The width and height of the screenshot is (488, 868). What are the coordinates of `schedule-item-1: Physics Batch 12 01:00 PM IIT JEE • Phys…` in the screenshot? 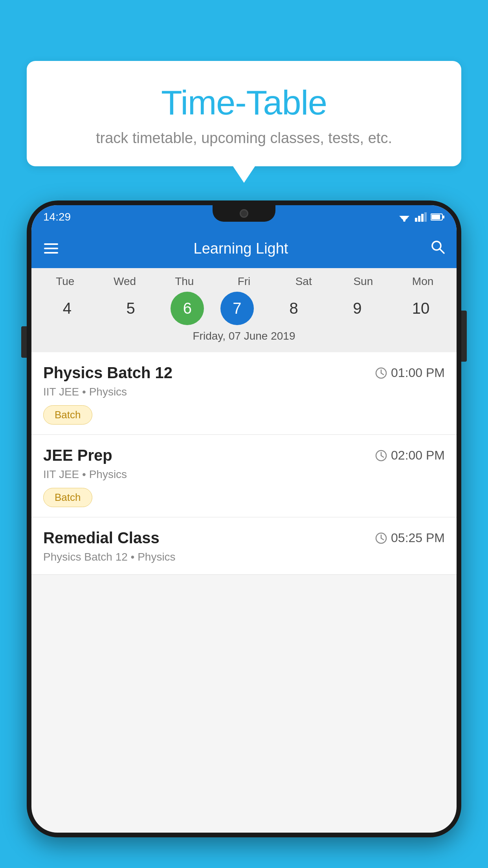 It's located at (244, 394).